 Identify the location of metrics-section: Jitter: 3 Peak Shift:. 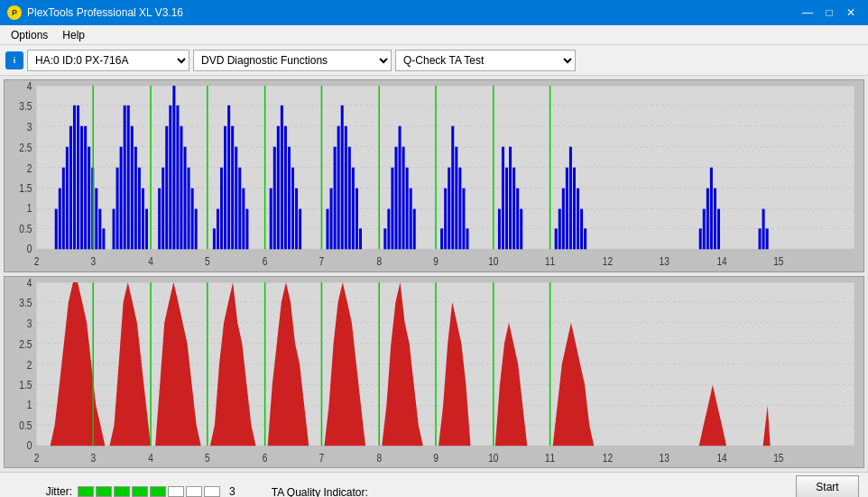
(123, 492).